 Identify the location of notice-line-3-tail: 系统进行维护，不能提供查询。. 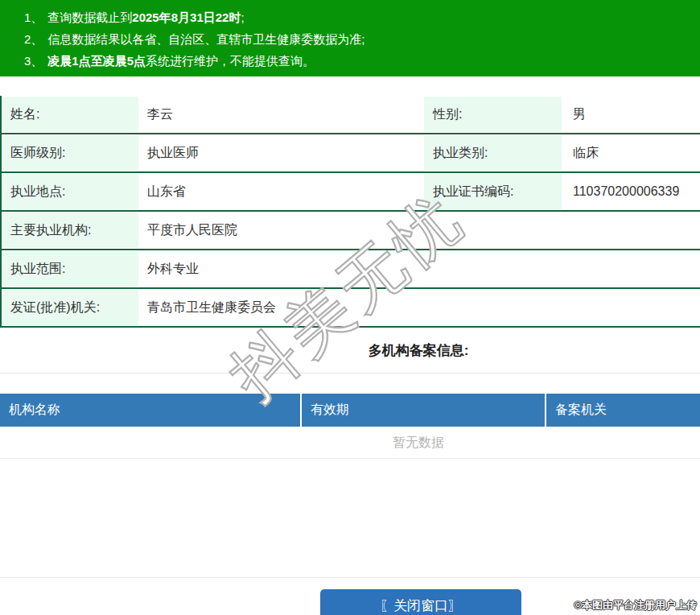
(230, 61).